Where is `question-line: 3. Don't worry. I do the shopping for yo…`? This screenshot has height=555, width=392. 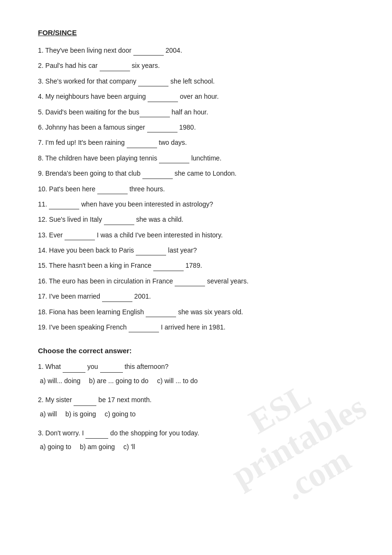 question-line: 3. Don't worry. I do the shopping for yo… is located at coordinates (196, 433).